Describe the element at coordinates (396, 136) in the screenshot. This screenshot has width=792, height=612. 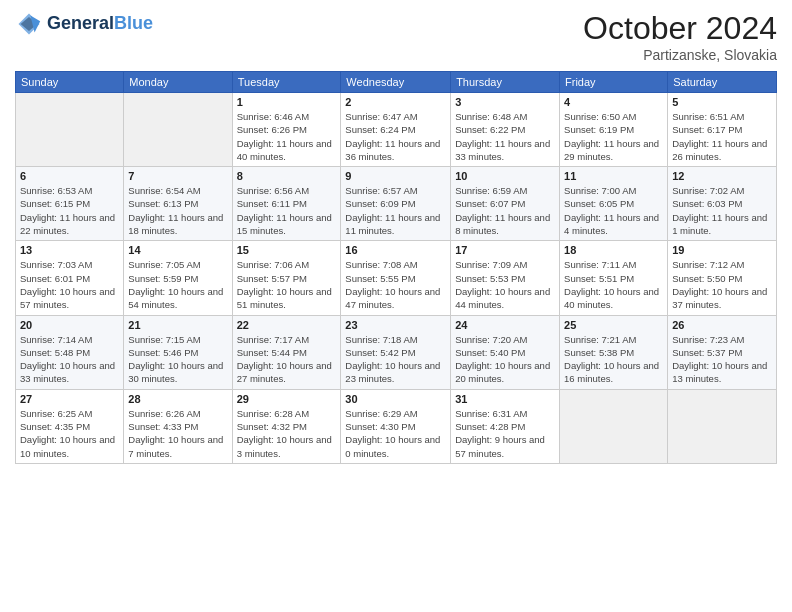
I see `day-info: Sunrise: 6:47 AM Sunset: 6:24 PM Dayligh…` at that location.